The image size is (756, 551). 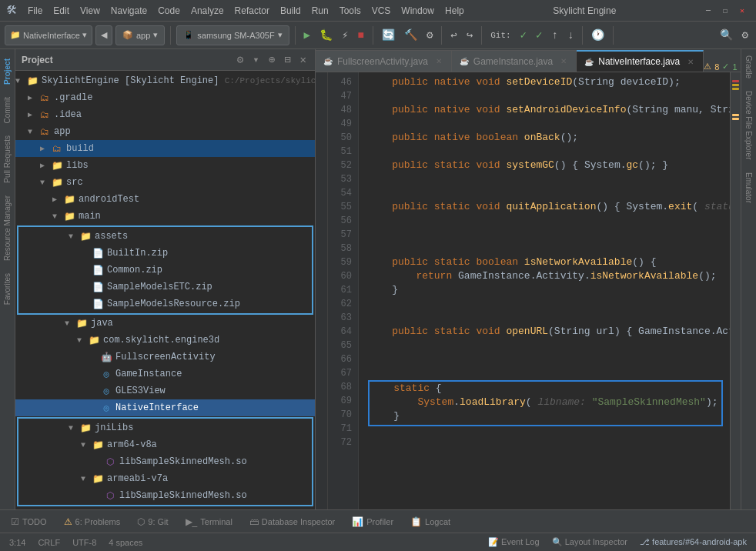 What do you see at coordinates (453, 35) in the screenshot?
I see `undo-button: ↩` at bounding box center [453, 35].